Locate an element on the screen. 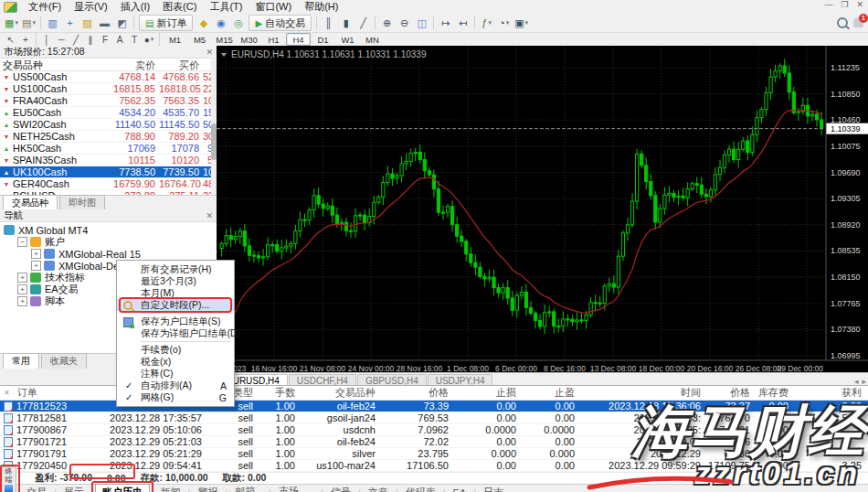 Image resolution: width=868 pixels, height=492 pixels. new-order-button: ▤新订单 is located at coordinates (166, 23).